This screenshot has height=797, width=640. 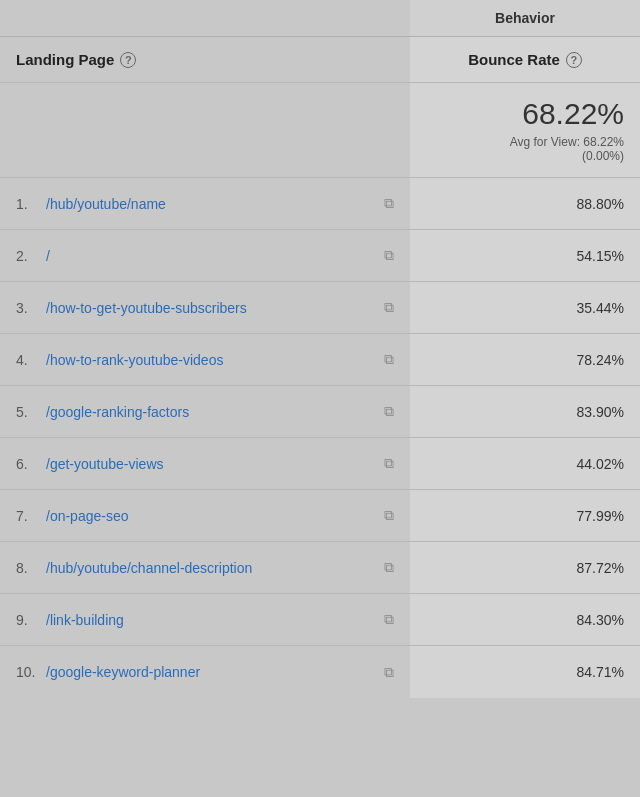 I want to click on table-row: 9./link-building⧉84.30%, so click(x=320, y=620).